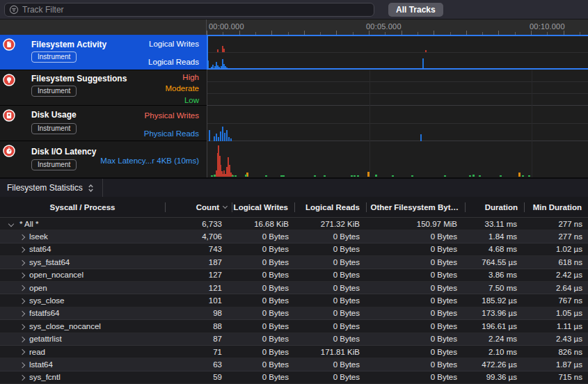 The height and width of the screenshot is (384, 588). What do you see at coordinates (56, 275) in the screenshot?
I see `syscall-name: open_nocancel` at bounding box center [56, 275].